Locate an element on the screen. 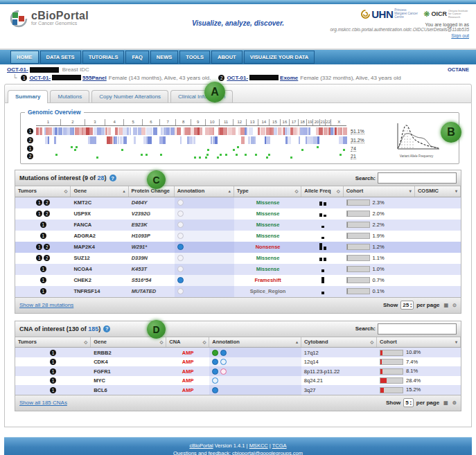 The height and width of the screenshot is (455, 476). footer-feedback-email: cbioportal@googlegroups.com is located at coordinates (267, 453).